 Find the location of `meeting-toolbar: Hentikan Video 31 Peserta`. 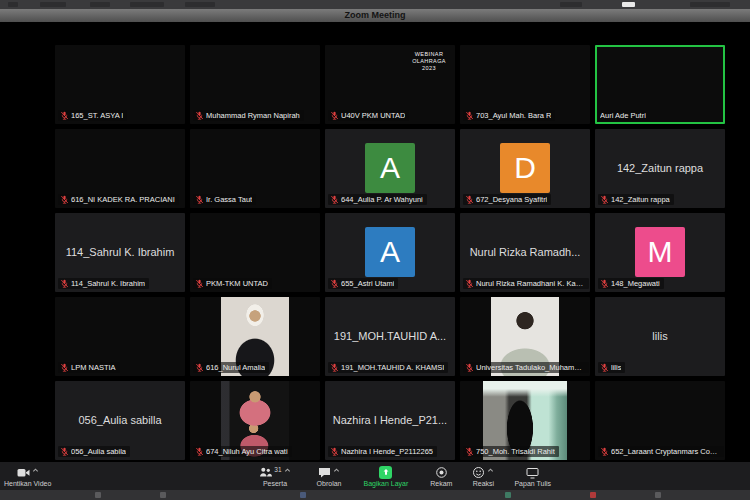

meeting-toolbar: Hentikan Video 31 Peserta is located at coordinates (375, 476).